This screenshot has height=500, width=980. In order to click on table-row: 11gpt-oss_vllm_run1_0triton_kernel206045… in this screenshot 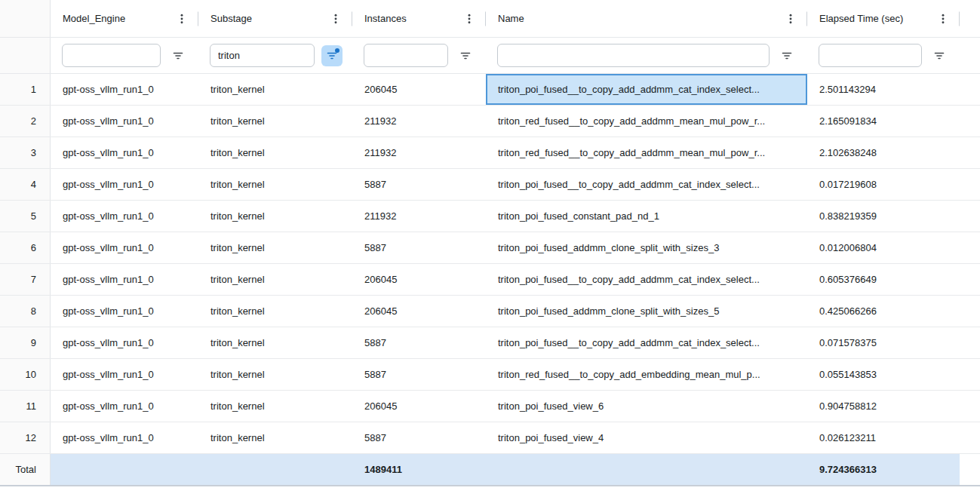, I will do `click(490, 406)`.